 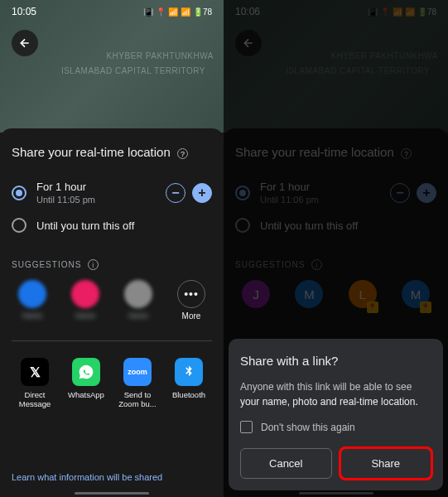 I want to click on more-label: More, so click(x=192, y=316).